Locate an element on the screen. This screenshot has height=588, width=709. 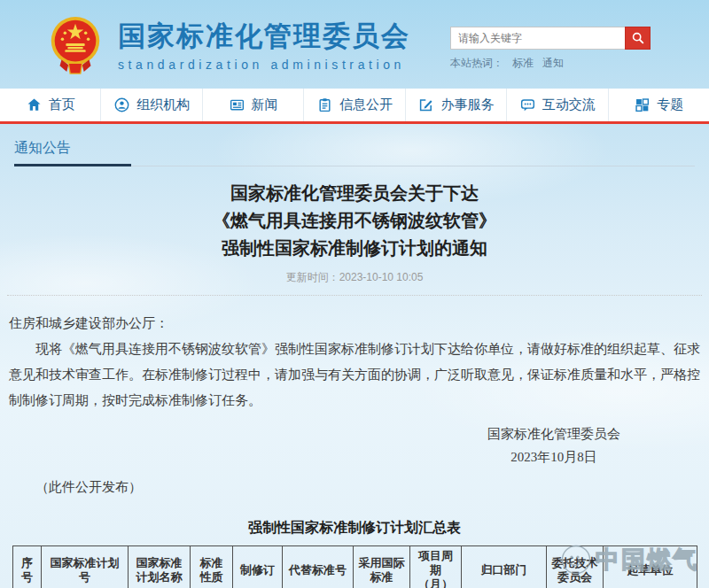
hot-words: 本站热词： 标准 通知 is located at coordinates (550, 64).